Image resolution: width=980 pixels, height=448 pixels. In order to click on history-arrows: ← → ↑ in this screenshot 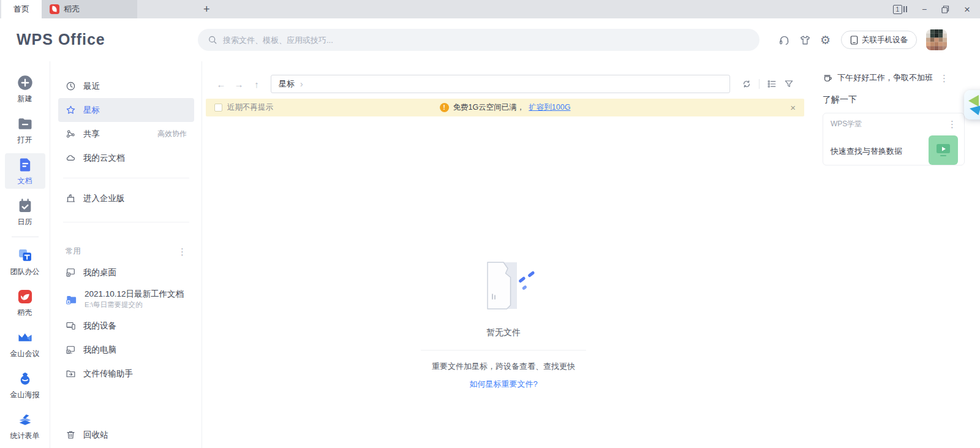, I will do `click(239, 85)`.